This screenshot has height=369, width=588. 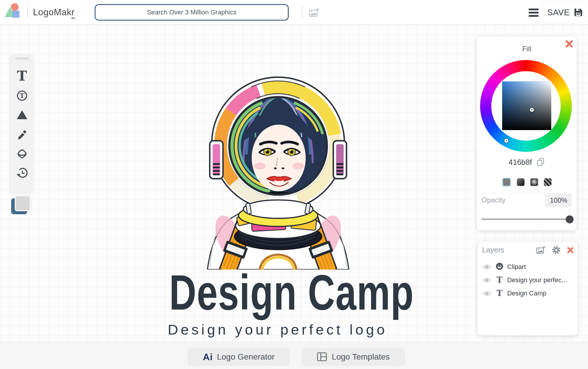 I want to click on gear-icon, so click(x=556, y=250).